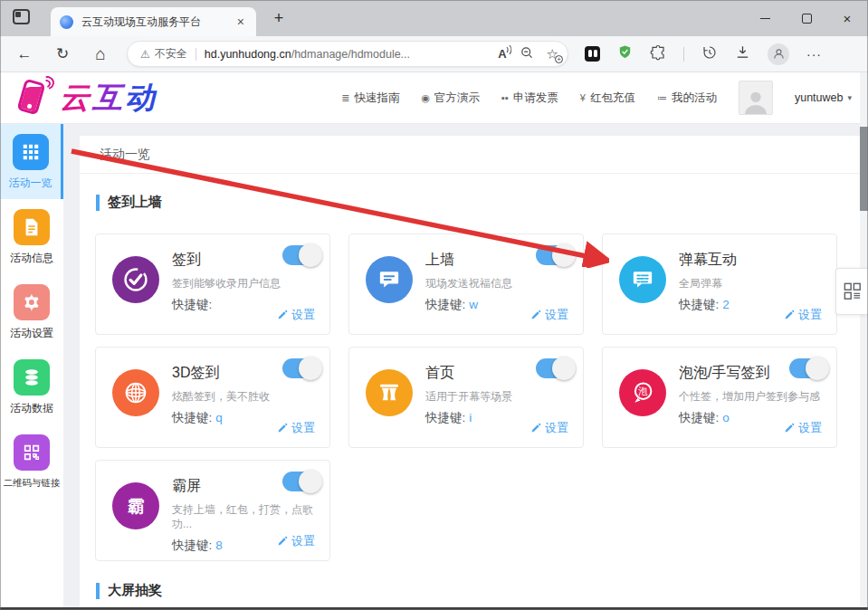  I want to click on browser-tab-strip: 云互动现场互动服务平台 × + ×, so click(434, 18).